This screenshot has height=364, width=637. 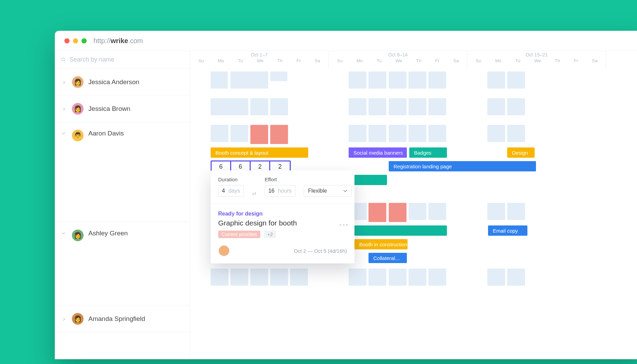 What do you see at coordinates (462, 166) in the screenshot?
I see `task-bar: Registration landing page` at bounding box center [462, 166].